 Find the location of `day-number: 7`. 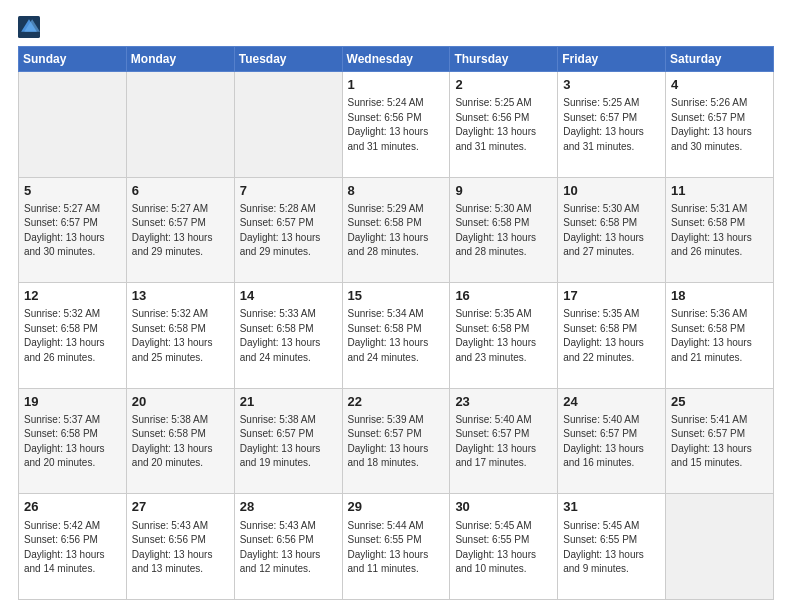

day-number: 7 is located at coordinates (288, 191).